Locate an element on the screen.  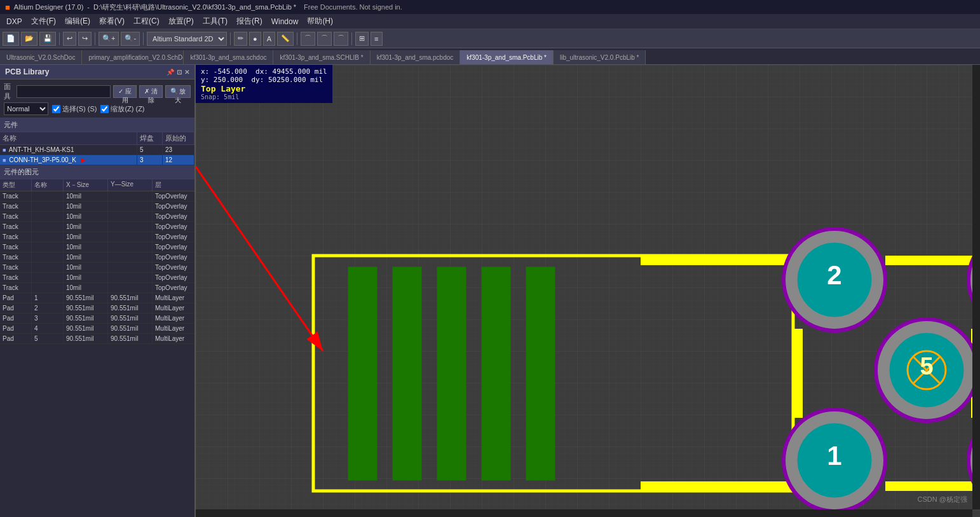
title-text: Altium Designer (17.0) is located at coordinates (48, 7).